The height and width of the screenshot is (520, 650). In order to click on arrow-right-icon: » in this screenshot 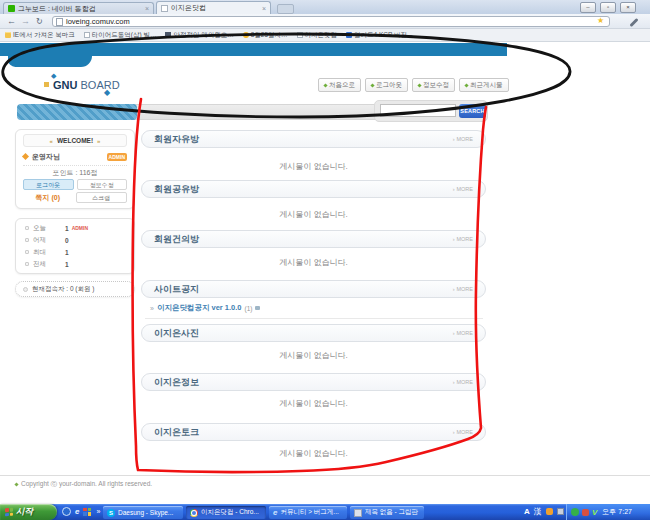, I will do `click(98, 141)`.